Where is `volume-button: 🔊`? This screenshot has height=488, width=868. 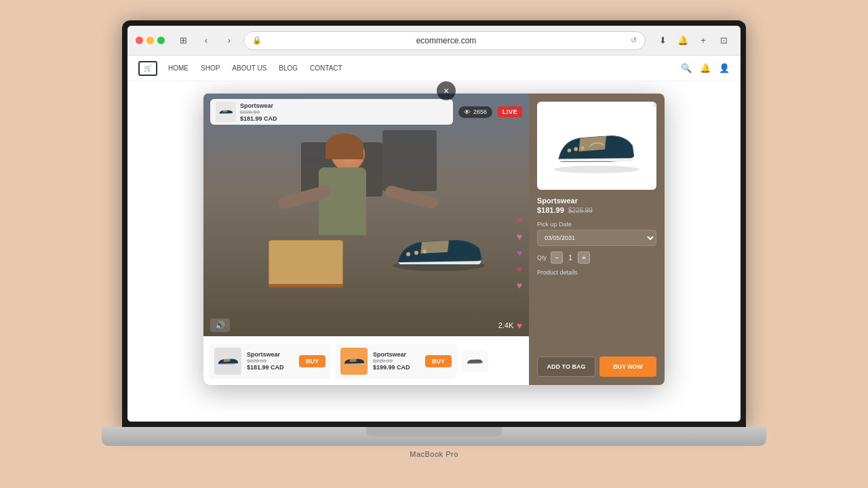 volume-button: 🔊 is located at coordinates (220, 325).